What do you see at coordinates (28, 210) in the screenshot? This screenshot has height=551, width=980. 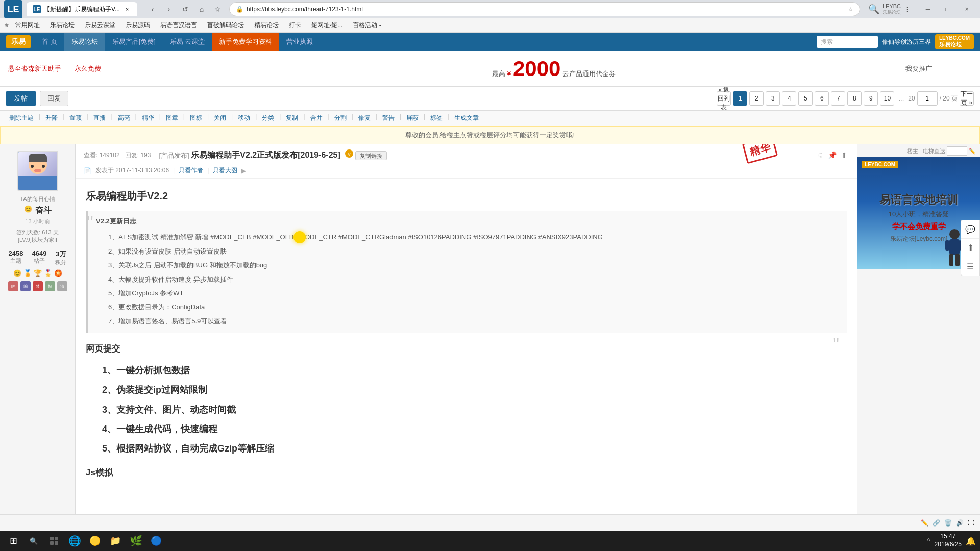 I see `mood-icon: 😊` at bounding box center [28, 210].